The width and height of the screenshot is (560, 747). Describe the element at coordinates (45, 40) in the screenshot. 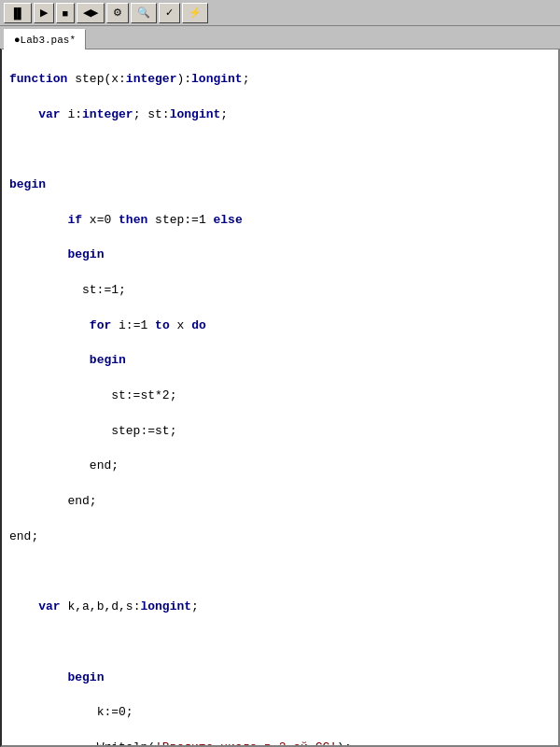

I see `tab-label: ●Lab3.pas*` at that location.